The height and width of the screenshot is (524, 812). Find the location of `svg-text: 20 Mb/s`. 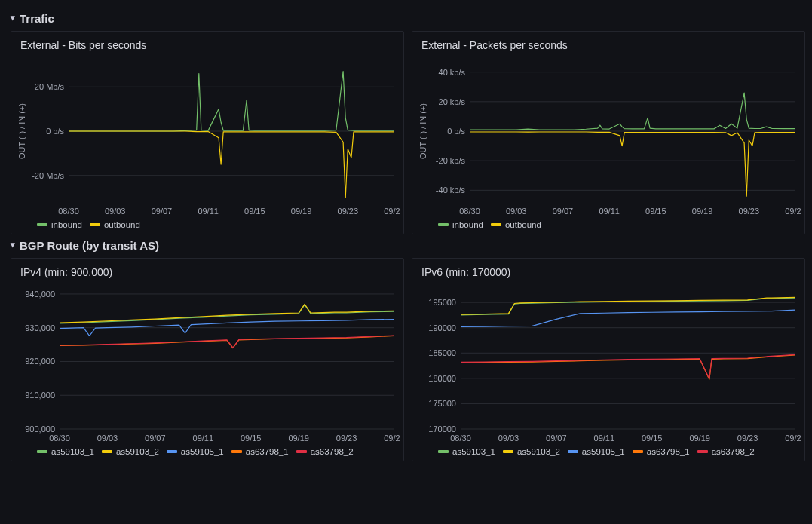

svg-text: 20 Mb/s is located at coordinates (50, 87).